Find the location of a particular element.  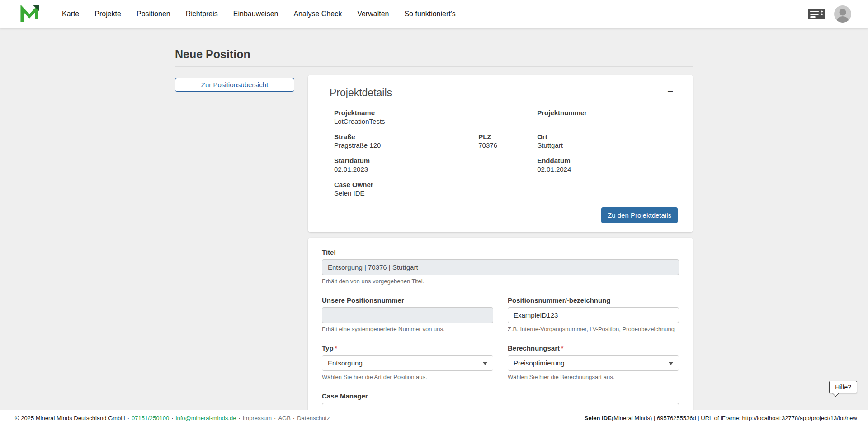

strasse-value: Pragstraße 120 is located at coordinates (405, 145).